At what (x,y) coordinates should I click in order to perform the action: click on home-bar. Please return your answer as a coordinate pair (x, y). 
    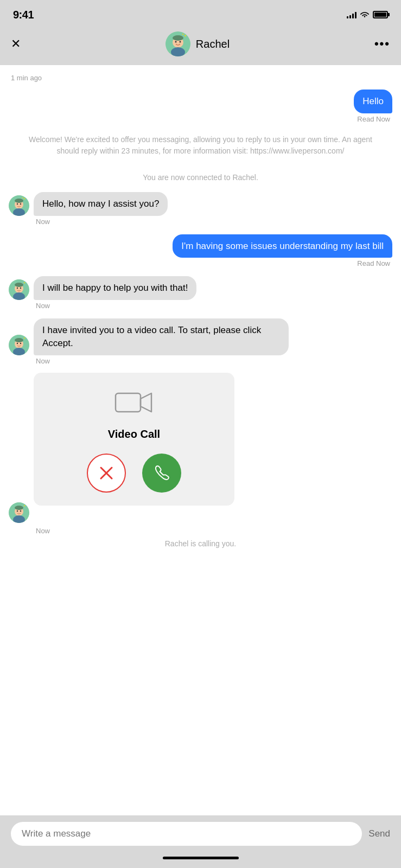
    Looking at the image, I should click on (201, 858).